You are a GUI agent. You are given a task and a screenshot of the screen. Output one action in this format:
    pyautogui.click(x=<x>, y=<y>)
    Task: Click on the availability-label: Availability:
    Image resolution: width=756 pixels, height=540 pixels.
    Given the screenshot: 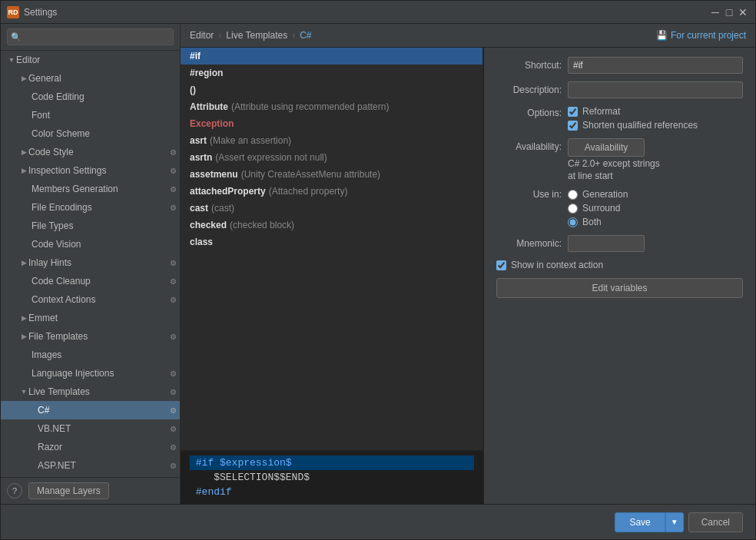 What is the action you would take?
    pyautogui.click(x=529, y=145)
    